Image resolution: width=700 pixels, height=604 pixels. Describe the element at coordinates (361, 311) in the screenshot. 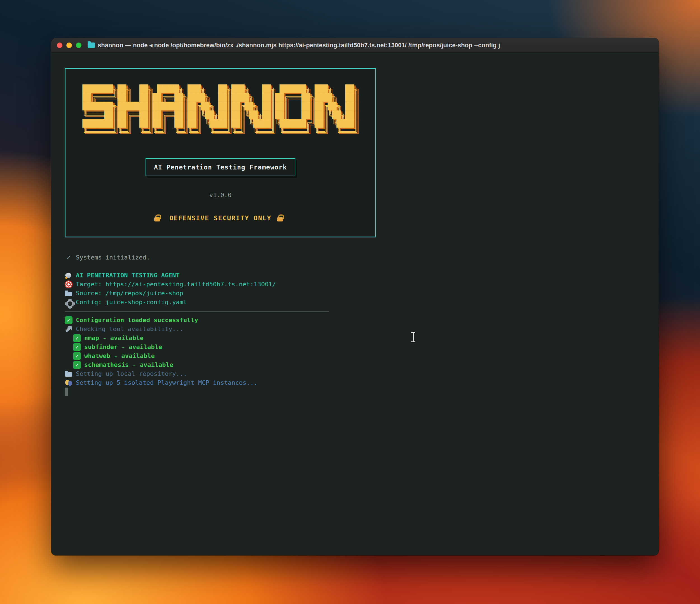

I see `divider` at that location.